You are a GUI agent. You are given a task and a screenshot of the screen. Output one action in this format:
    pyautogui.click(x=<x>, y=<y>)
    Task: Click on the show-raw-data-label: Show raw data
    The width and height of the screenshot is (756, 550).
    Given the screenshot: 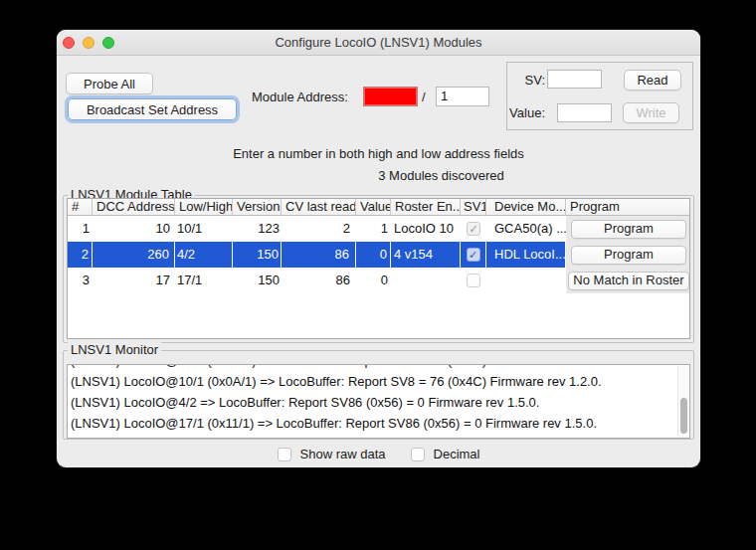 What is the action you would take?
    pyautogui.click(x=343, y=454)
    